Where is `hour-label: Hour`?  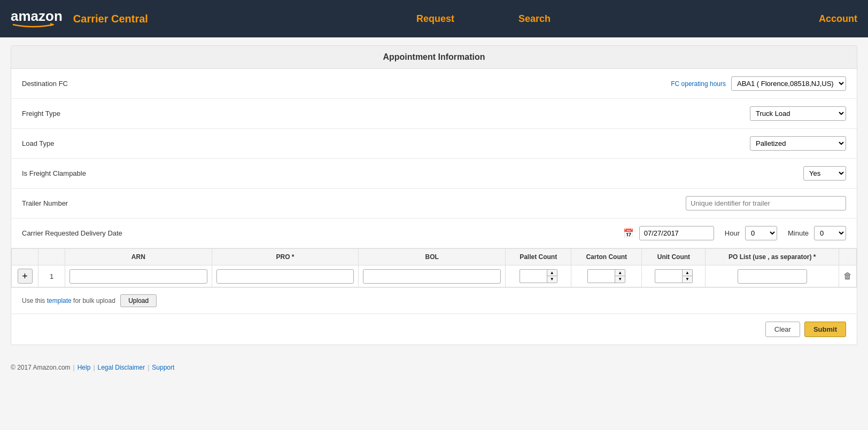 hour-label: Hour is located at coordinates (732, 233).